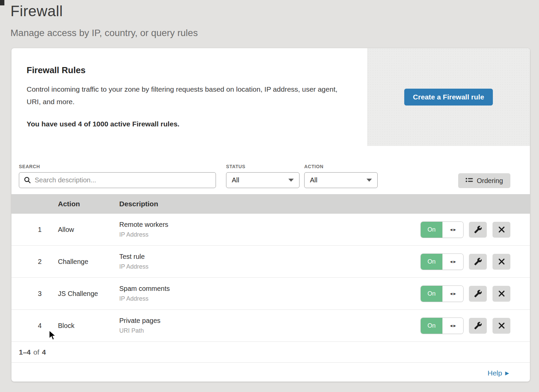  What do you see at coordinates (270, 294) in the screenshot?
I see `rule-description-cell: Spam comments IP Address` at bounding box center [270, 294].